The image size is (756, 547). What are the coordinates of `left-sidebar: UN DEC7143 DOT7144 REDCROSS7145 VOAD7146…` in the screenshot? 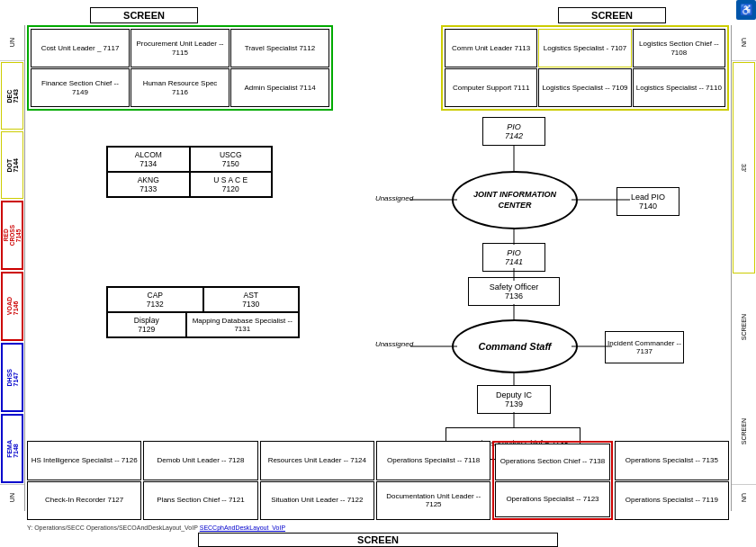 It's located at (13, 268).